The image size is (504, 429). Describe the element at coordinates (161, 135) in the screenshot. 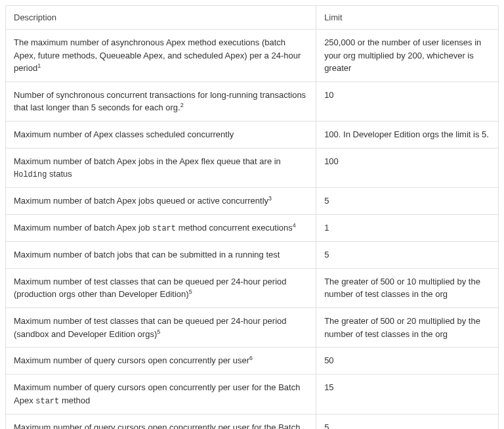

I see `cell-description: Maximum number of Apex classes scheduled…` at that location.